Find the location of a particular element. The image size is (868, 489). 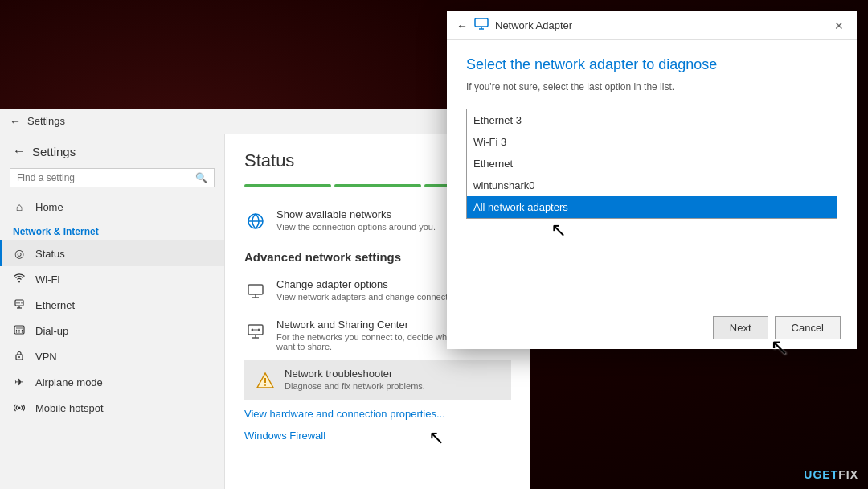

adapter-ethernet3: Ethernet 3 is located at coordinates (652, 121).